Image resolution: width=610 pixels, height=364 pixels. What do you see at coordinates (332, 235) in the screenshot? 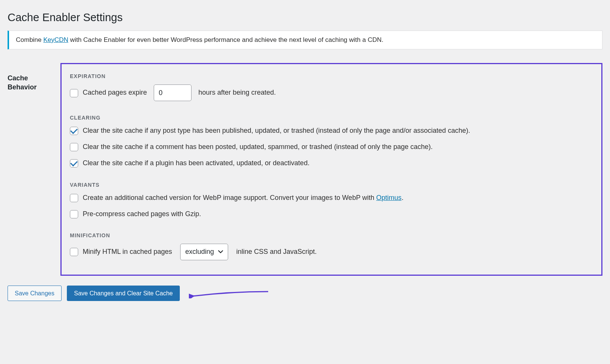
I see `minification-heading: MINIFICATION` at bounding box center [332, 235].